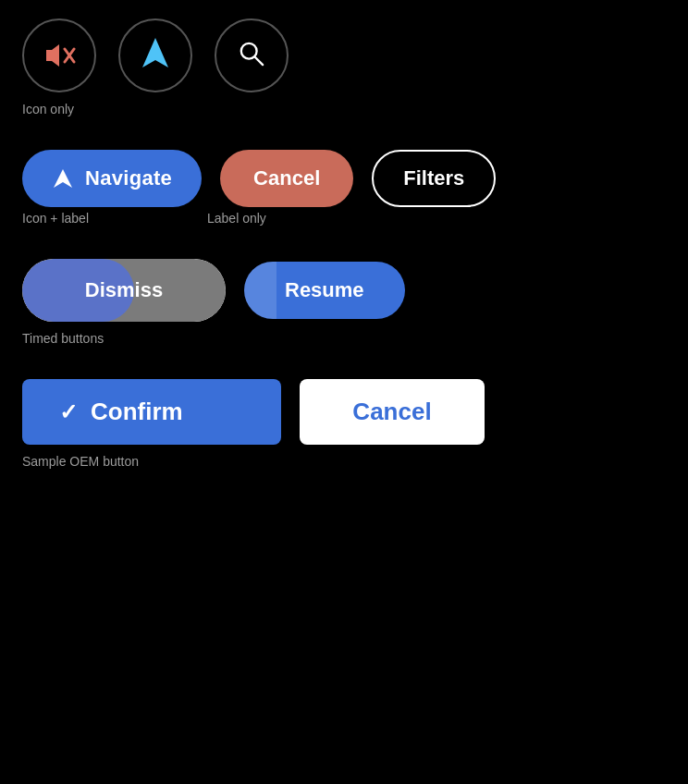  I want to click on navigate-icon-button, so click(155, 55).